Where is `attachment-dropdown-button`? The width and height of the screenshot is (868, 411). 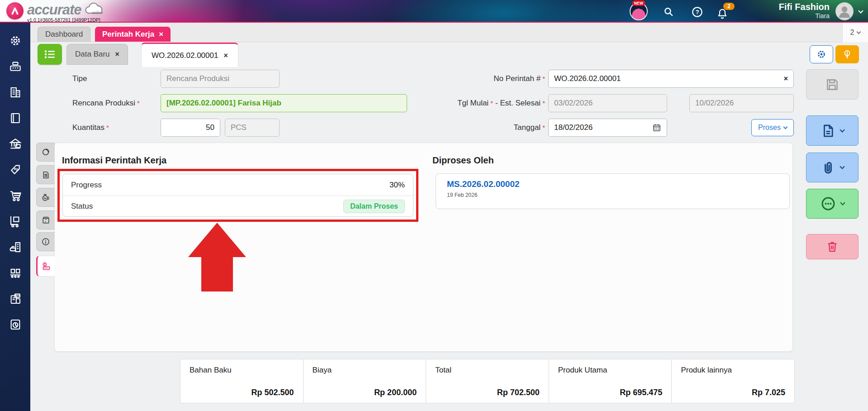
attachment-dropdown-button is located at coordinates (832, 167).